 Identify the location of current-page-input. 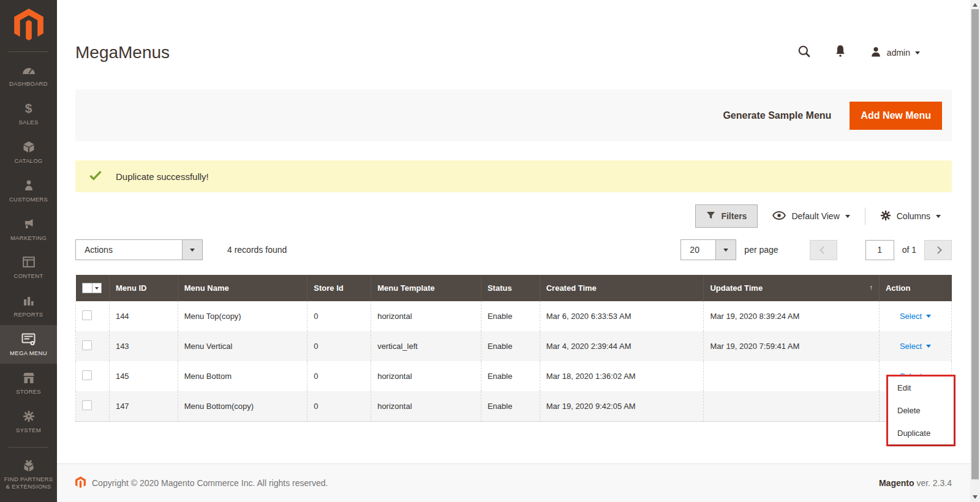
(880, 250).